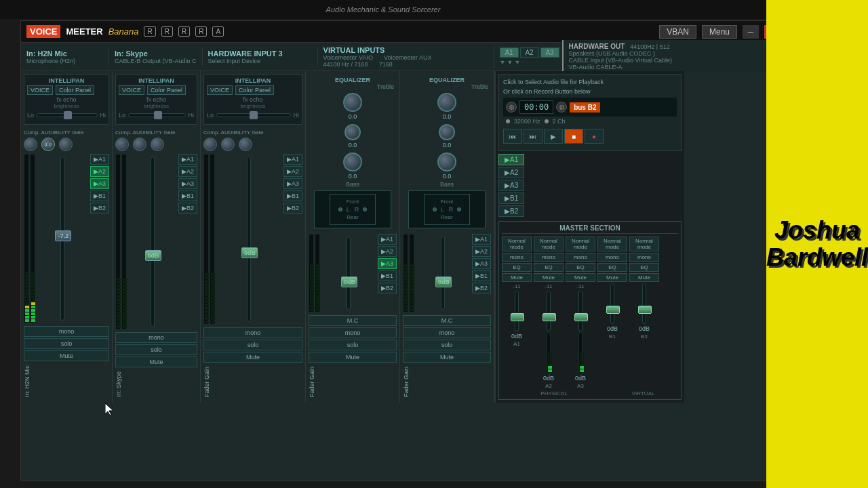 This screenshot has height=488, width=868. What do you see at coordinates (530, 53) in the screenshot?
I see `a2-select-btn: A2` at bounding box center [530, 53].